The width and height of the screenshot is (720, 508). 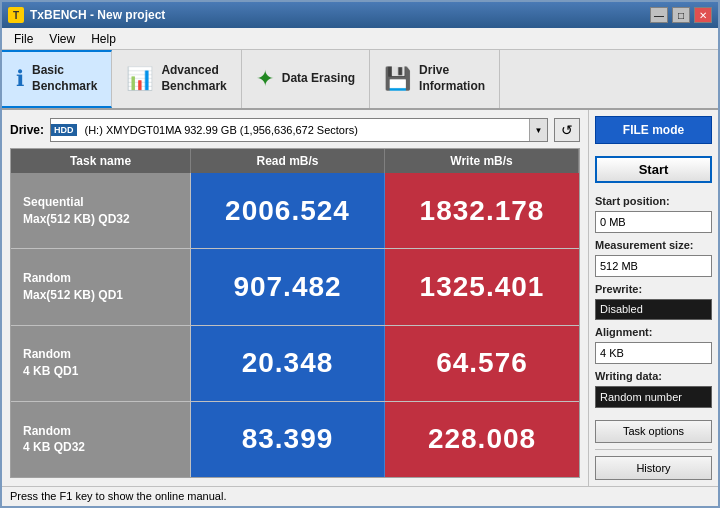 I want to click on toolbar-drive-information: 💾 DriveInformation, so click(x=435, y=79).